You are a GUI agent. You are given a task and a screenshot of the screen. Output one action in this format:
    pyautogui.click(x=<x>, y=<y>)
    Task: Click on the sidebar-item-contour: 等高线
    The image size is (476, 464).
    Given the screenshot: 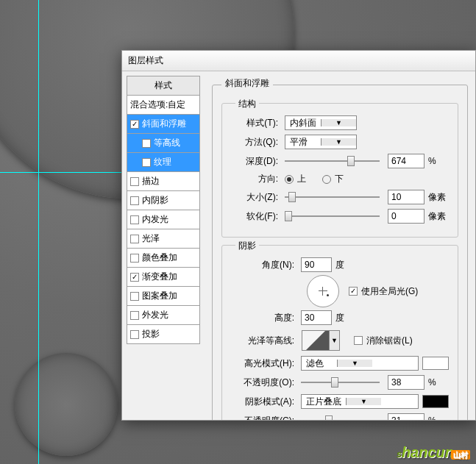 What is the action you would take?
    pyautogui.click(x=163, y=143)
    